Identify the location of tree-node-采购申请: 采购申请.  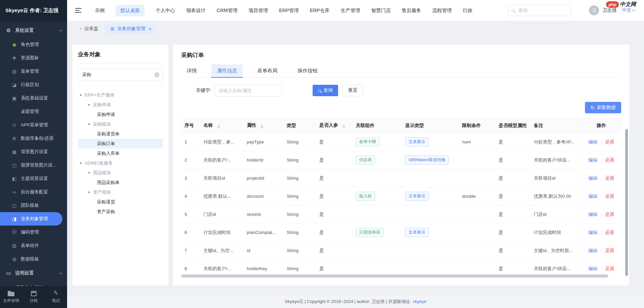
(120, 115).